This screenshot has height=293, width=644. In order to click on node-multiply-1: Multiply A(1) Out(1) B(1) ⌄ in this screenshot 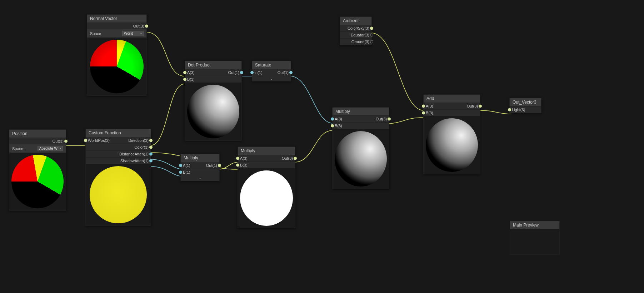, I will do `click(200, 167)`.